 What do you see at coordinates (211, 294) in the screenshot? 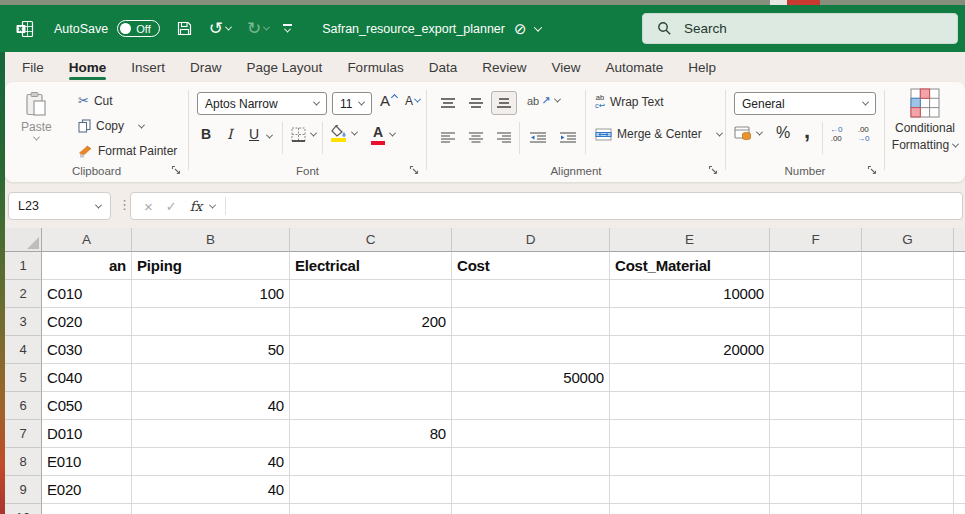
I see `cell-b2: 100` at bounding box center [211, 294].